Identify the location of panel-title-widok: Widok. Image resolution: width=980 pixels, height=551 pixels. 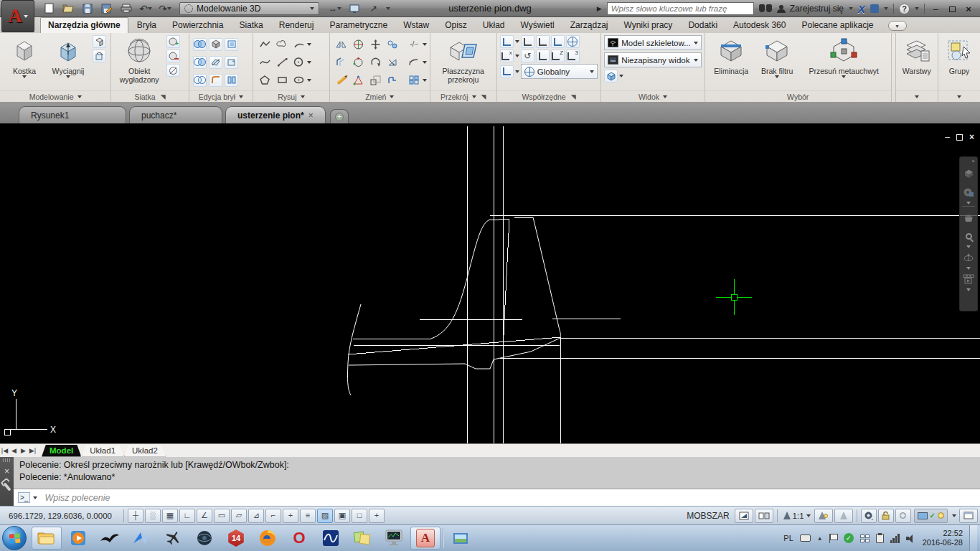
(653, 96).